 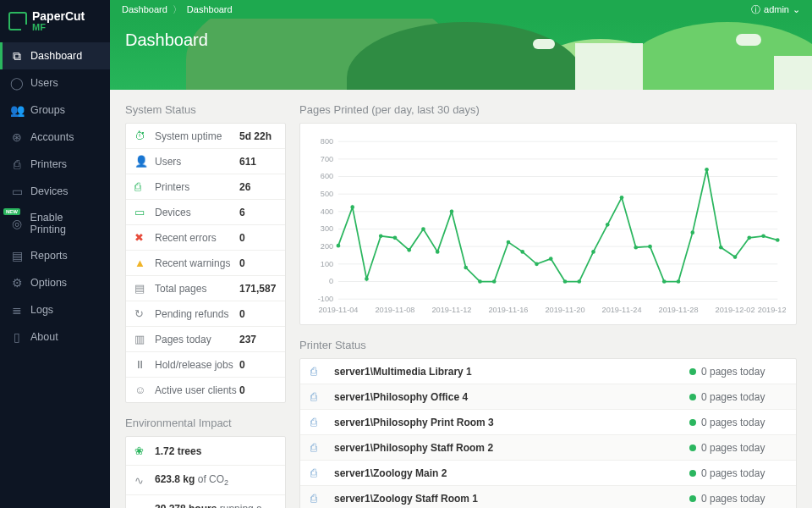 I want to click on printer-row: ⎙server1\Philosophy Staff Room 20 pages …, so click(x=548, y=448).